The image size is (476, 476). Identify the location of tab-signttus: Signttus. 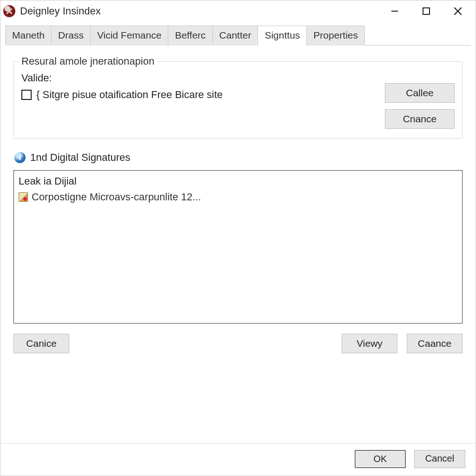
(282, 36).